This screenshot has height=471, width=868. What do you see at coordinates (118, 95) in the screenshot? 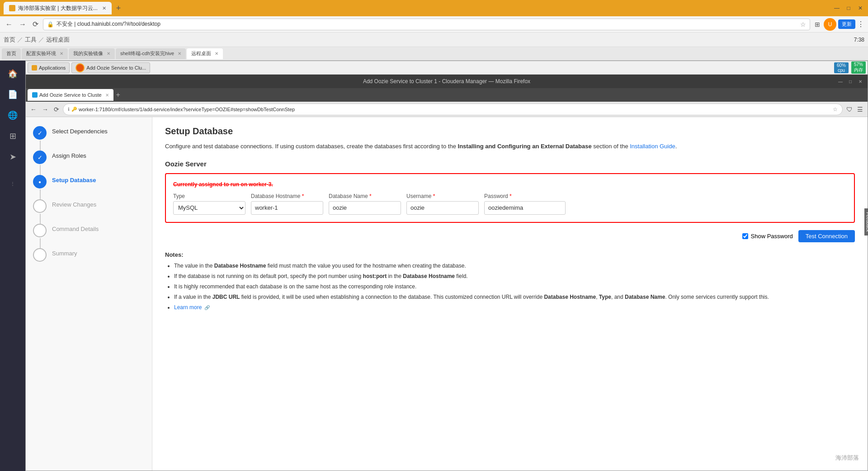
I see `fx-new-tab-button: +` at bounding box center [118, 95].